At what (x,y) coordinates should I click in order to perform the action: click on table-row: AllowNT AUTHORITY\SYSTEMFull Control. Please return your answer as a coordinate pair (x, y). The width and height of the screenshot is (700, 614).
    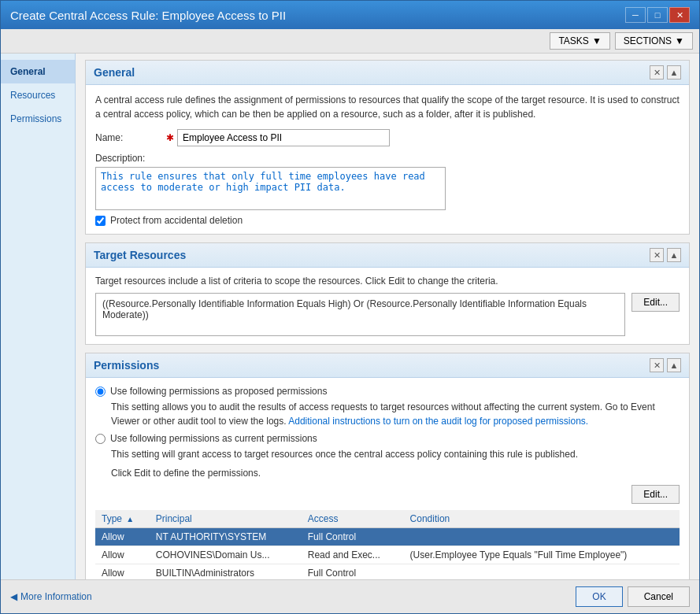
    Looking at the image, I should click on (387, 537).